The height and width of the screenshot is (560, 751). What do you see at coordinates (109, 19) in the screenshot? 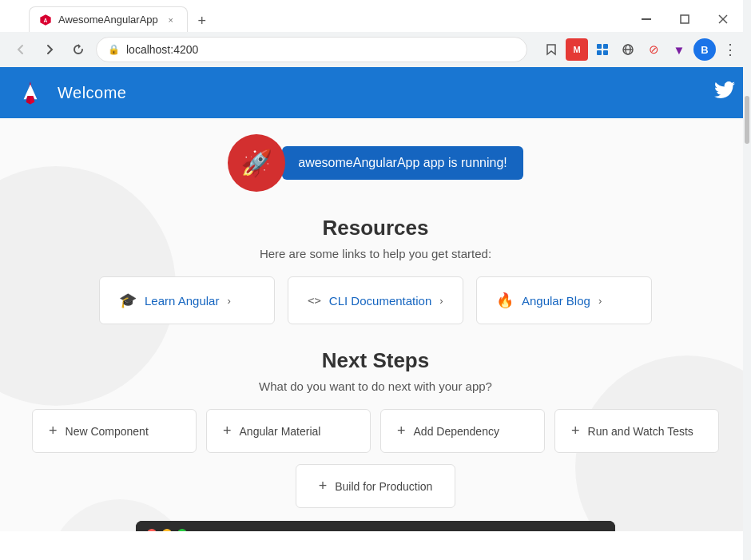
I see `active-tab: A AwesomeAngularApp ×` at bounding box center [109, 19].